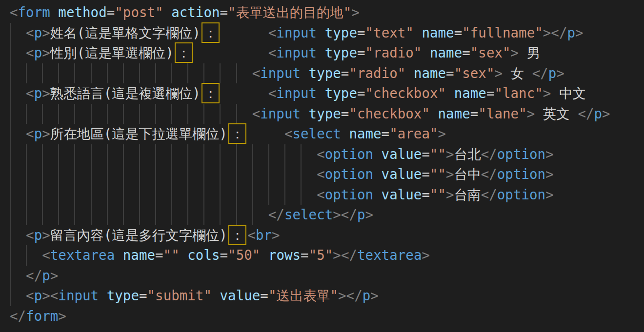 This screenshot has width=644, height=332. I want to click on token-str: "post", so click(139, 12).